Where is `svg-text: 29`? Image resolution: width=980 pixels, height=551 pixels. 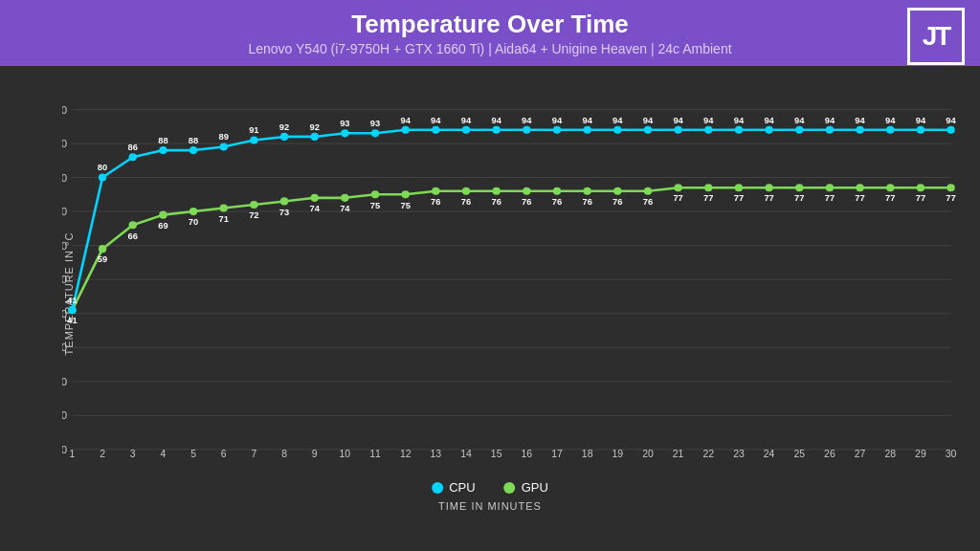
svg-text: 29 is located at coordinates (921, 453).